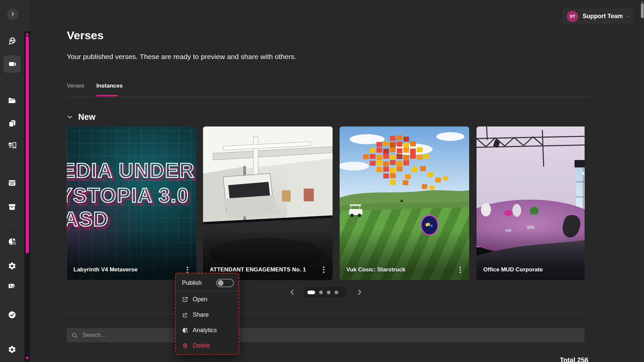 Image resolution: width=644 pixels, height=362 pixels. What do you see at coordinates (12, 145) in the screenshot?
I see `sidebar-item-devices` at bounding box center [12, 145].